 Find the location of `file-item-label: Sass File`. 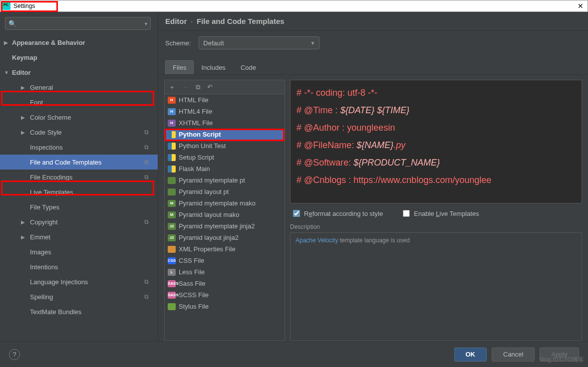

file-item-label: Sass File is located at coordinates (192, 283).